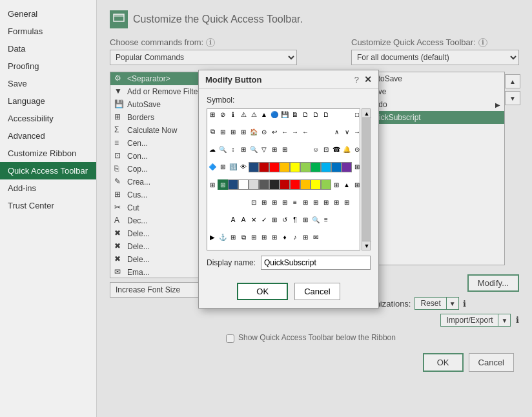  What do you see at coordinates (48, 154) in the screenshot?
I see `sidebar-item-customize-ribbon: Customize Ribbon` at bounding box center [48, 154].